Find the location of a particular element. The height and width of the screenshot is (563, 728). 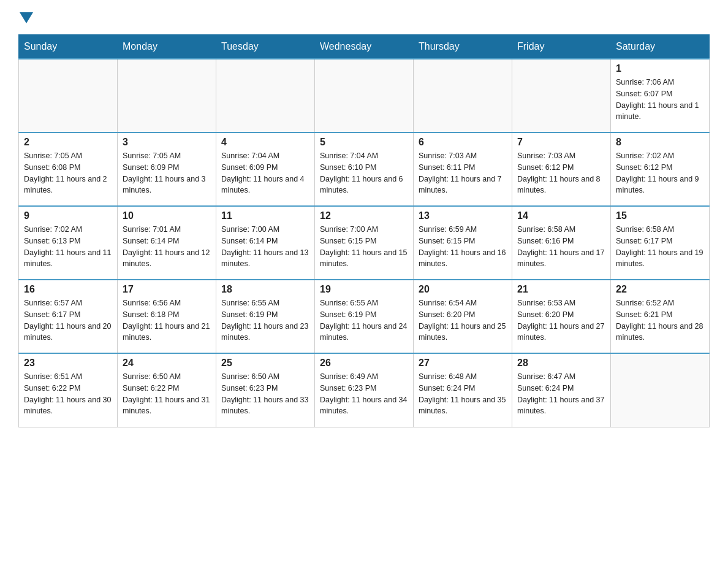

day-info: Sunrise: 7:05 AM Sunset: 6:08 PM Dayligh… is located at coordinates (68, 173).